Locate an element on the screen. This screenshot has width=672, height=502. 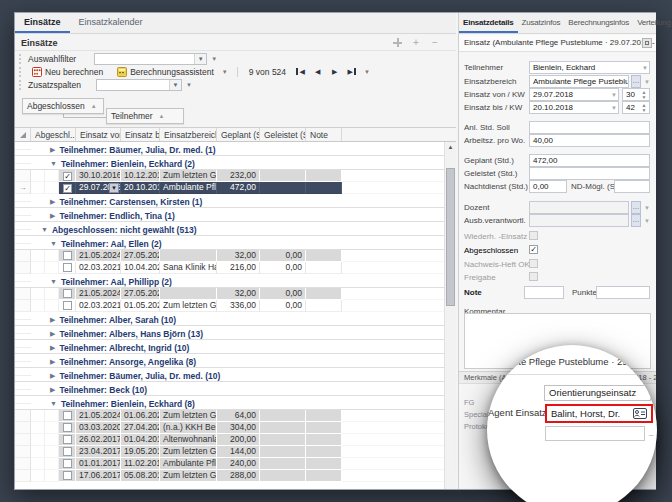
tab-einsatzdetails: Einsatzdetails is located at coordinates (488, 23).